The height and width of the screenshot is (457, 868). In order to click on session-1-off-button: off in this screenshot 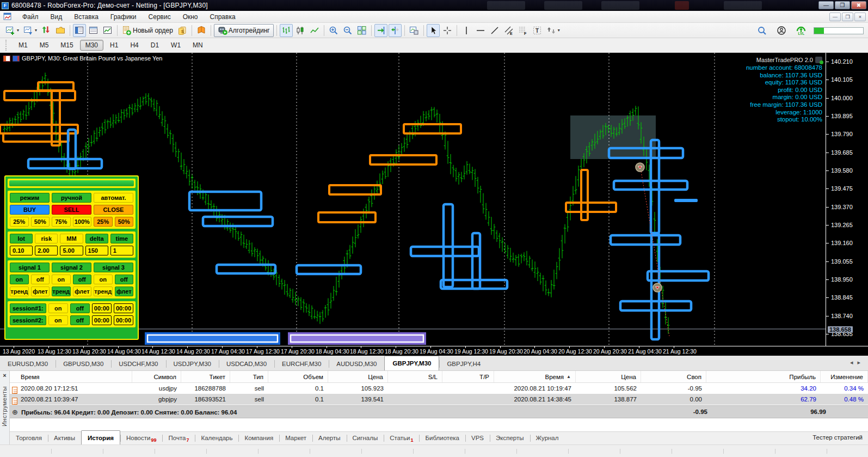, I will do `click(80, 308)`.